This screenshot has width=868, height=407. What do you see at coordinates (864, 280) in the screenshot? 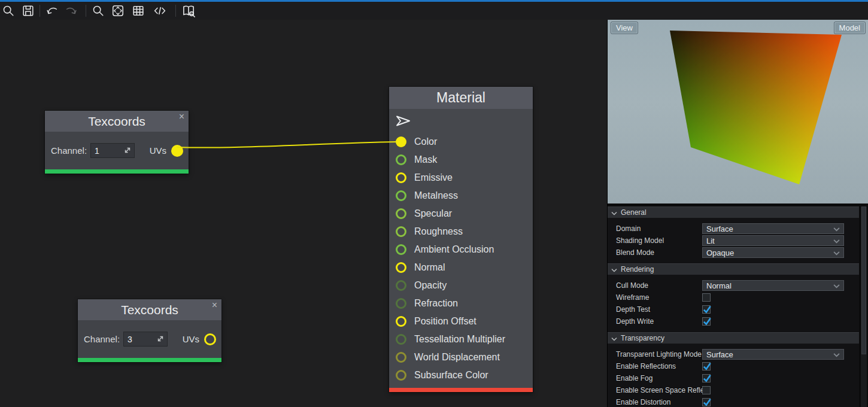
I see `scrollbar-thumb` at bounding box center [864, 280].